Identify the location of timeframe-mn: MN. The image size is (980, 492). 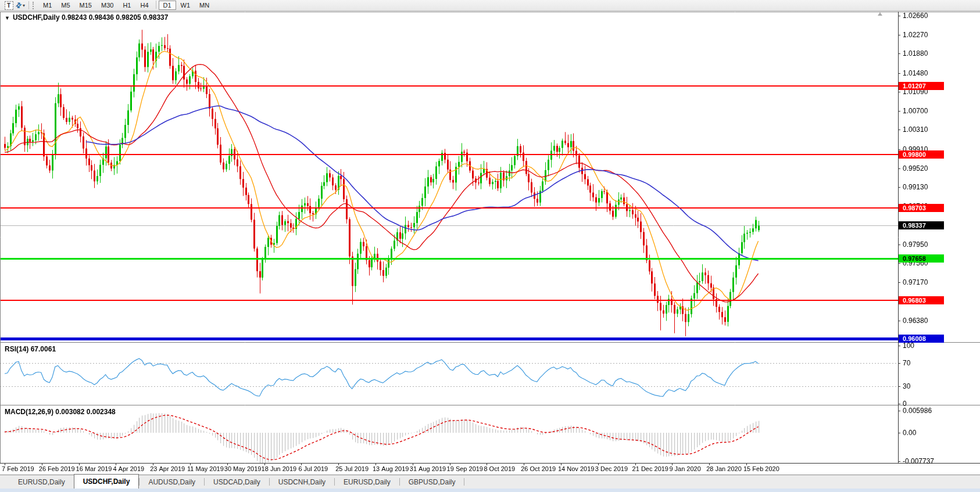
(205, 5).